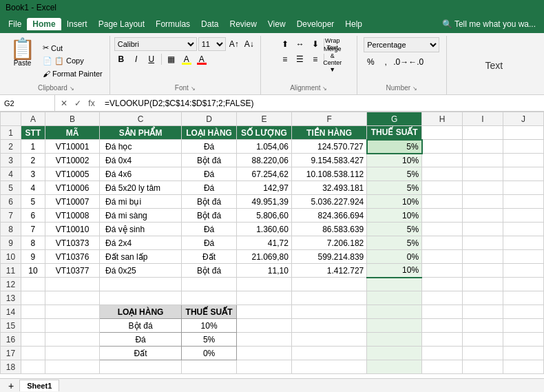  What do you see at coordinates (11, 216) in the screenshot?
I see `row-num-7: 7` at bounding box center [11, 216].